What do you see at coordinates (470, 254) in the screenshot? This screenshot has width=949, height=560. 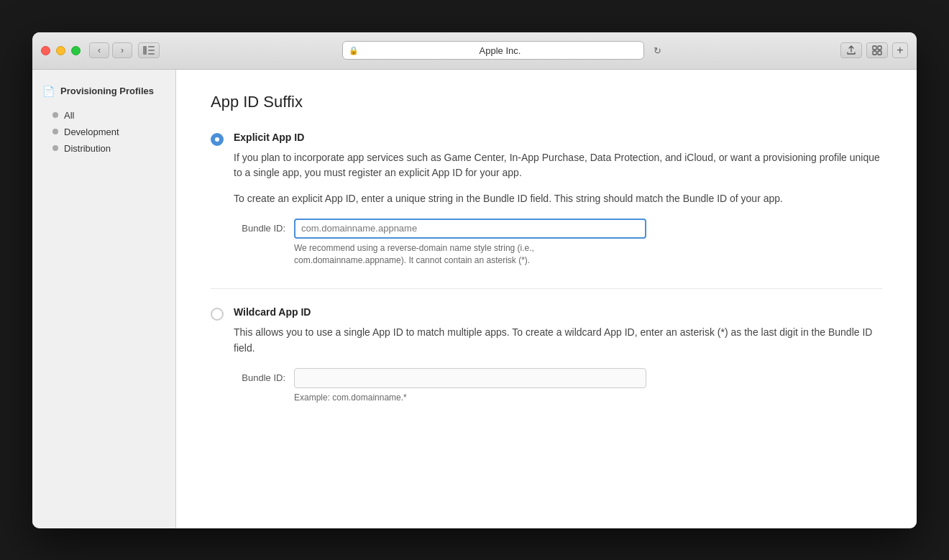 I see `explicit-bundle-id-hint: We recommend using a reverse-domain name…` at bounding box center [470, 254].